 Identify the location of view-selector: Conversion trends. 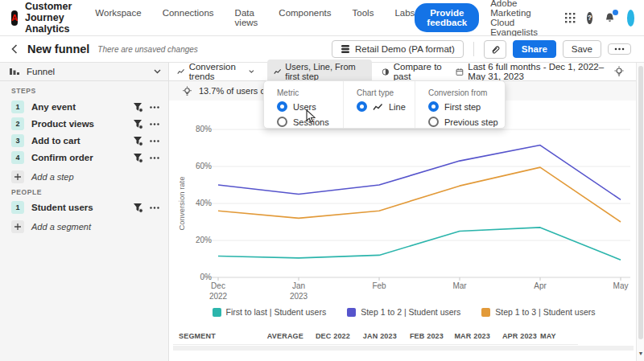
(216, 72).